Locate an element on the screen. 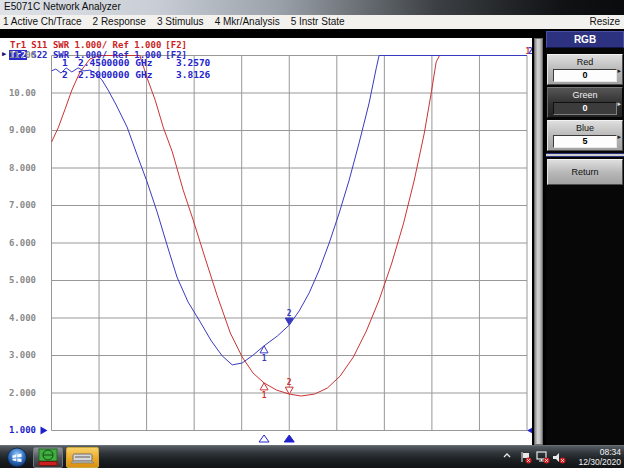  softkey-blue: Blue5▸ is located at coordinates (585, 136).